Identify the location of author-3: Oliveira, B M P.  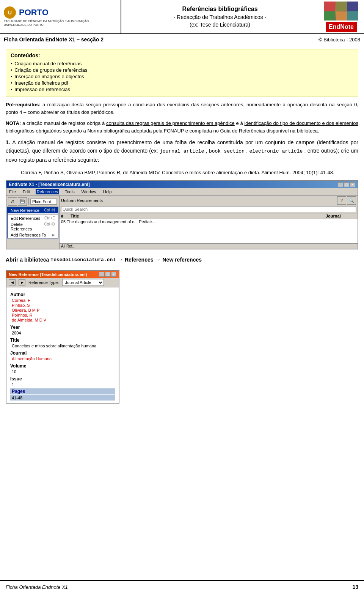
(63, 310).